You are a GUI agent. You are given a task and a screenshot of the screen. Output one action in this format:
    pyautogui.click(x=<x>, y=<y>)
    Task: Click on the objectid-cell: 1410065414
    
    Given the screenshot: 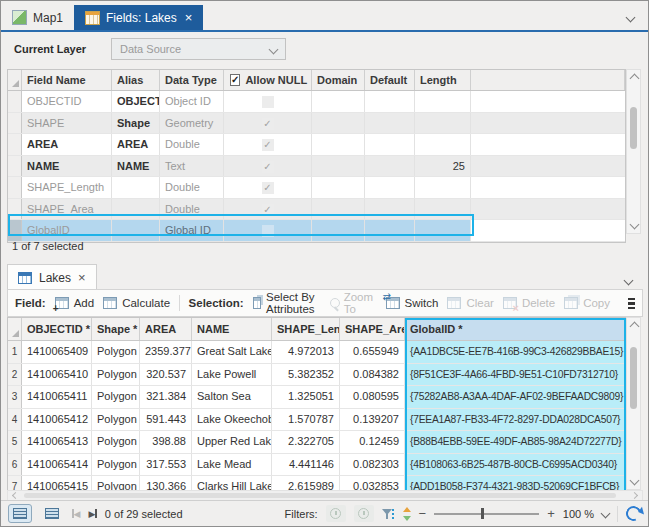 What is the action you would take?
    pyautogui.click(x=57, y=465)
    